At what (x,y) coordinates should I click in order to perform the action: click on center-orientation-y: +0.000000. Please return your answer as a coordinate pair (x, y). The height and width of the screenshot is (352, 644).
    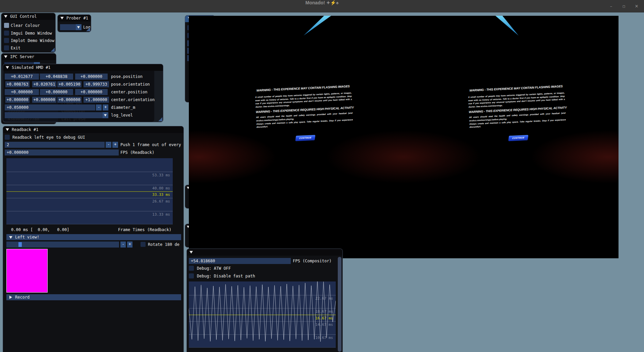
    Looking at the image, I should click on (44, 100).